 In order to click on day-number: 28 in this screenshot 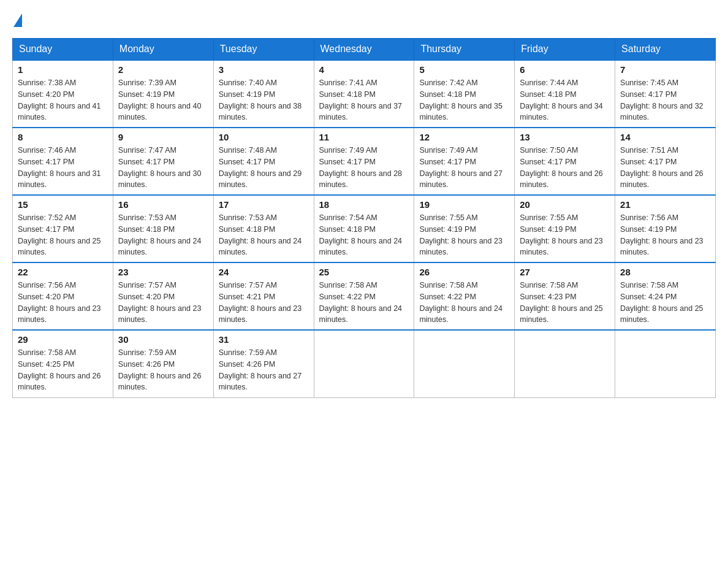, I will do `click(665, 272)`.